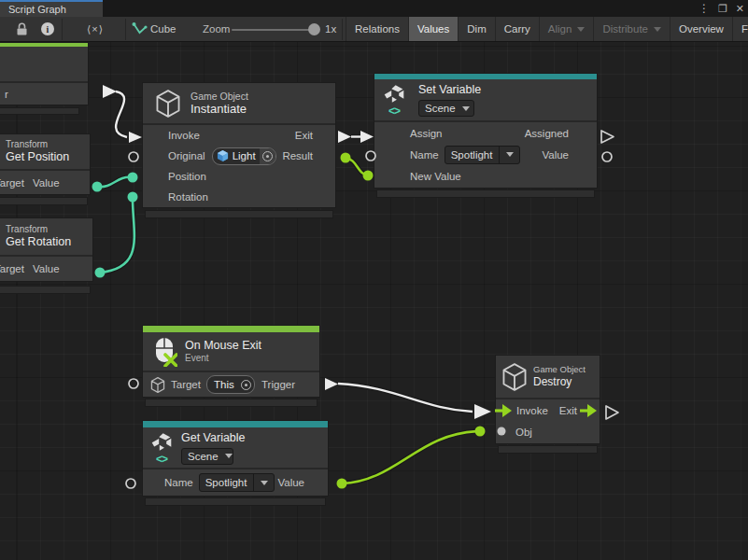  What do you see at coordinates (223, 345) in the screenshot?
I see `node-title: On Mouse Exit` at bounding box center [223, 345].